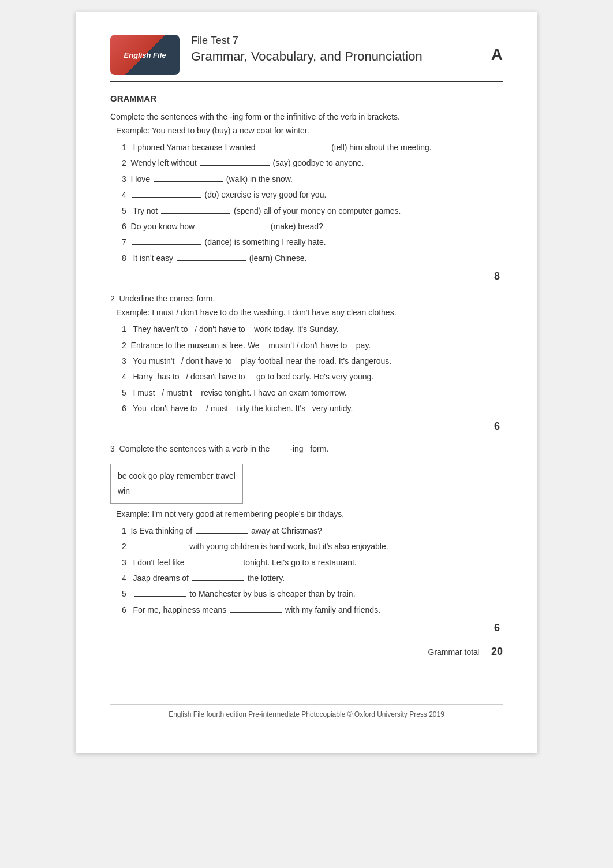  I want to click on list-item: 4 (do) exercise is very good for you., so click(312, 195).